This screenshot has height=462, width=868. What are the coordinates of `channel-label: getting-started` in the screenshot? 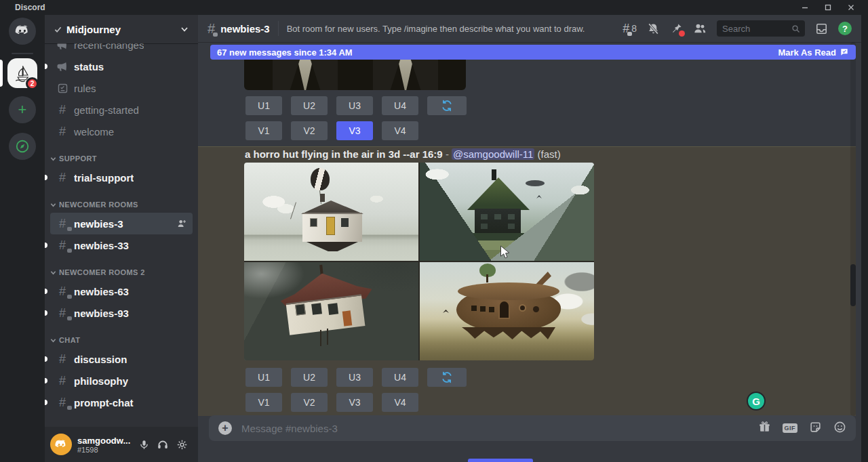 It's located at (106, 110).